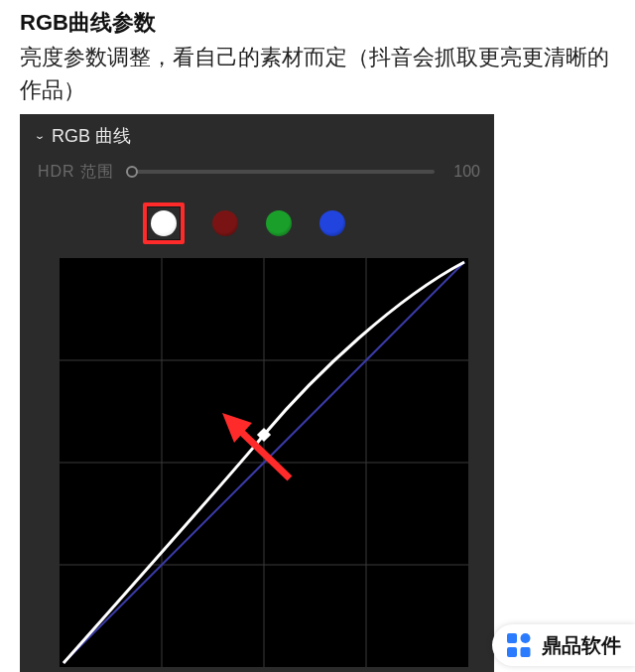 This screenshot has height=672, width=635. What do you see at coordinates (75, 173) in the screenshot?
I see `hdr-range-label: HDR 范围` at bounding box center [75, 173].